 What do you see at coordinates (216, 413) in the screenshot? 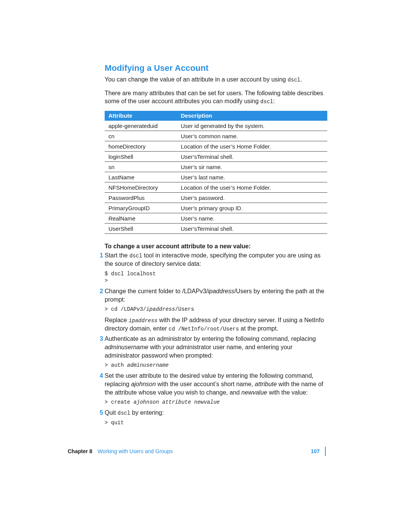
I see `step-text: Quit dscl by entering:` at bounding box center [216, 413].